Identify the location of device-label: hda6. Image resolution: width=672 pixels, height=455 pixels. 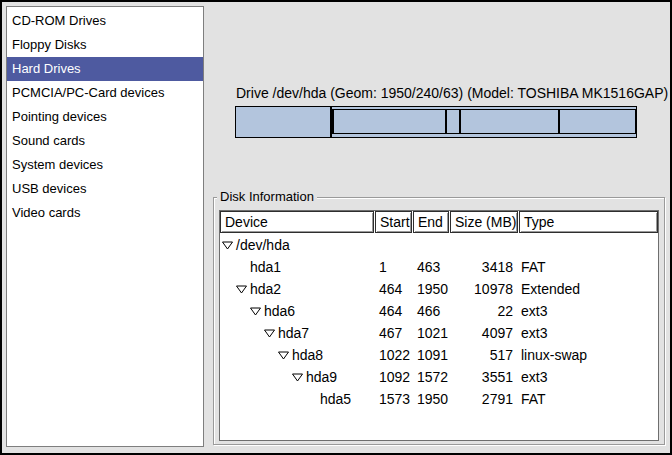
(280, 311).